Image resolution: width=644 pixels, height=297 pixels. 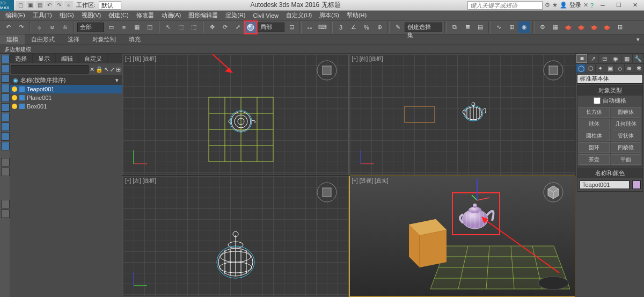 I want to click on scene-tab-customize: 自定义, so click(x=93, y=59).